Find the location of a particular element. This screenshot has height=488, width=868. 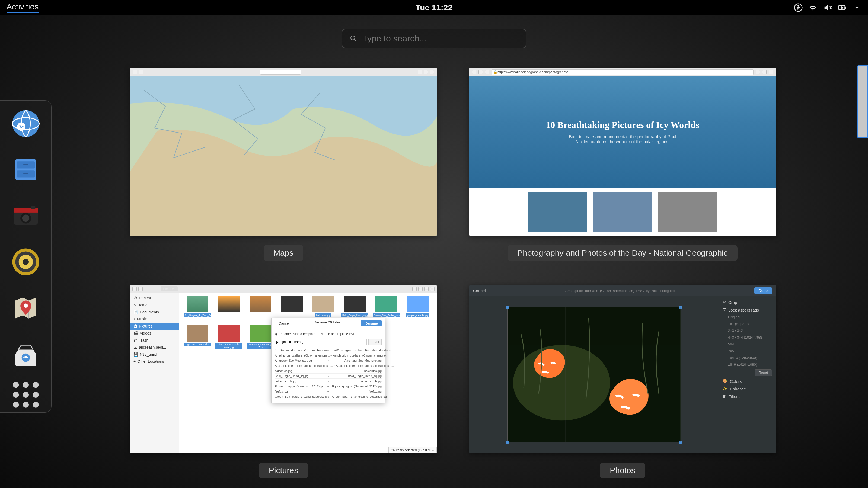

files-grid: 01_Gorges_du_Tarn_Roc_des_Hourtous.jpg b… is located at coordinates (308, 369).